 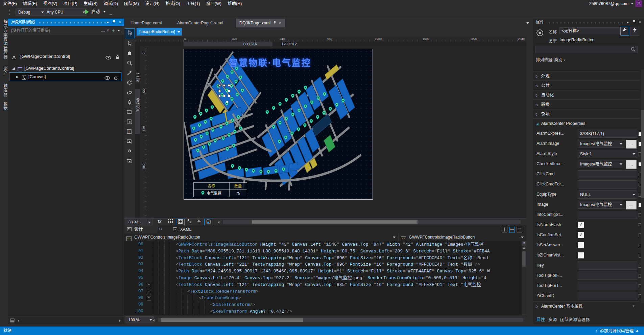 What do you see at coordinates (118, 58) in the screenshot?
I see `lock-icon` at bounding box center [118, 58].